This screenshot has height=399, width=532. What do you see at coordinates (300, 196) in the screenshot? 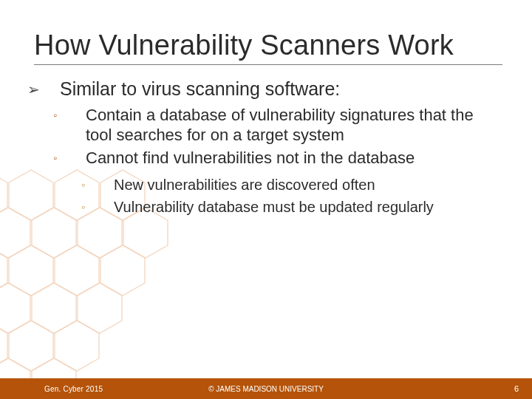
I see `bullet-list-lvl3: ◦New vulnerabilities are discovered ofte…` at bounding box center [300, 196].